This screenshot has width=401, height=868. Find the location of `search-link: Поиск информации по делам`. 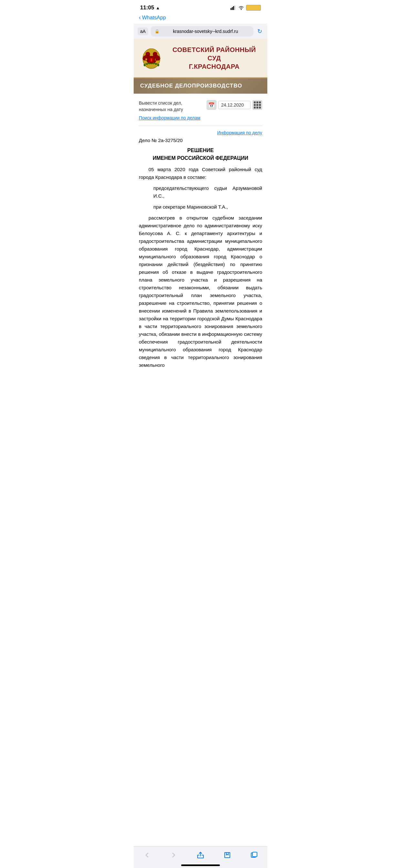

search-link: Поиск информации по делам is located at coordinates (201, 118).